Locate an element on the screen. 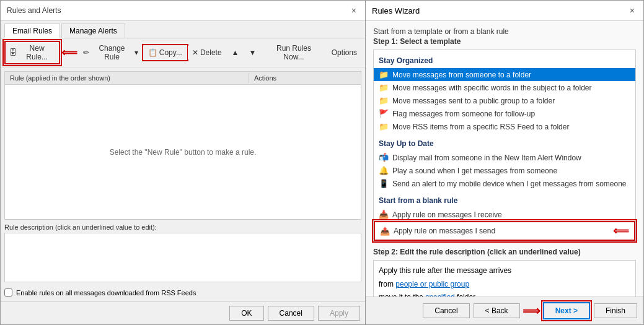 The height and width of the screenshot is (325, 644). copy-label: Copy... is located at coordinates (171, 53).